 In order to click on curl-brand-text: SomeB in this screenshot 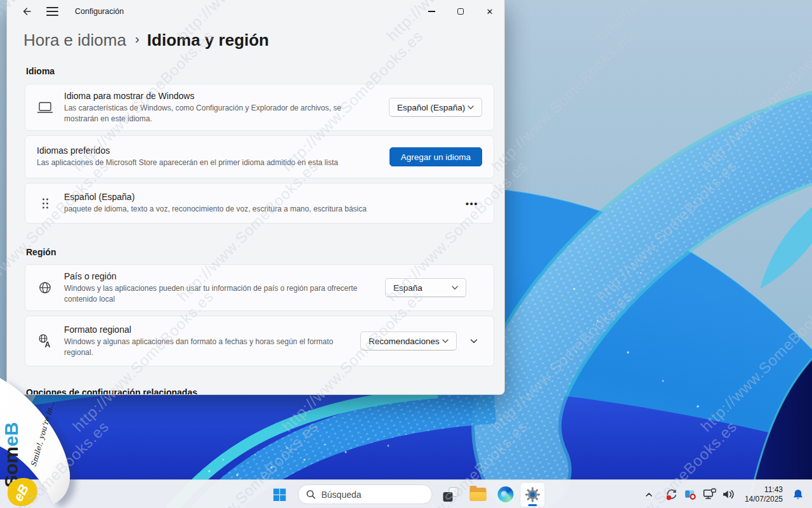, I will do `click(11, 455)`.